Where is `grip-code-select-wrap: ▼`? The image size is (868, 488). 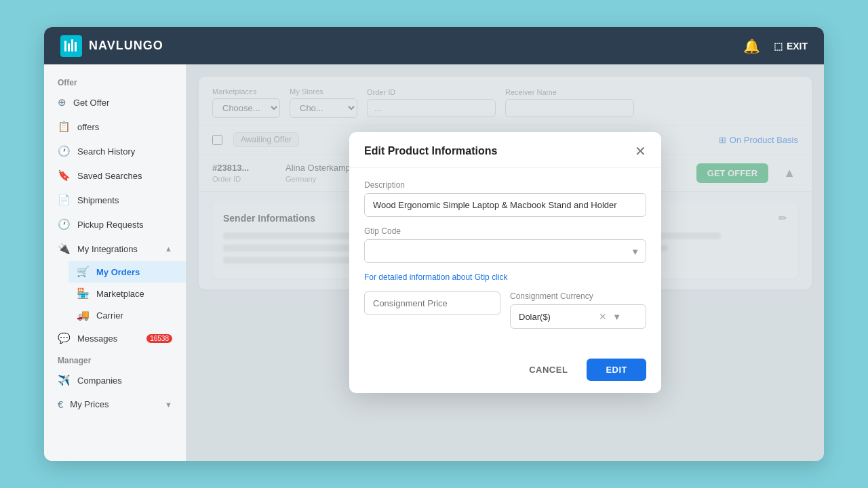 grip-code-select-wrap: ▼ is located at coordinates (505, 251).